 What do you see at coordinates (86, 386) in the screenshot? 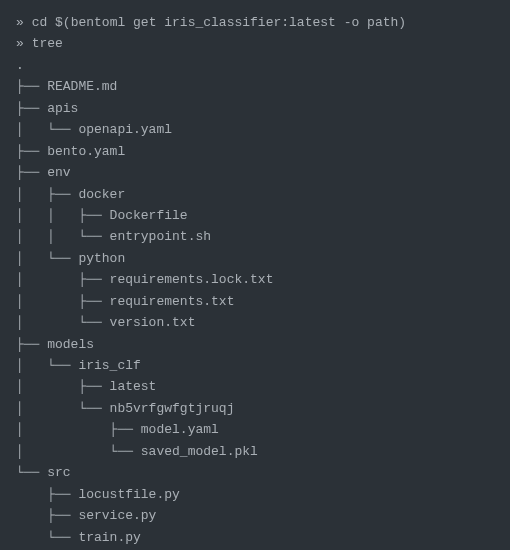
I see `tree-line: │ ├── latest` at bounding box center [86, 386].